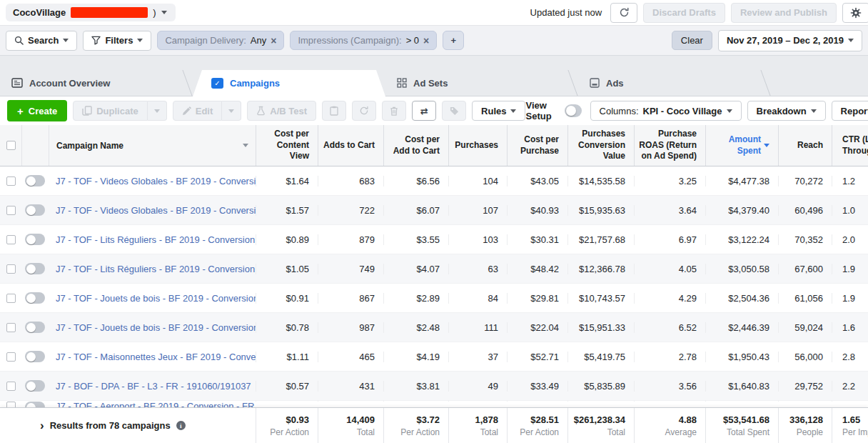  What do you see at coordinates (415, 426) in the screenshot?
I see `footer-total-cell: $3.72Per Action` at bounding box center [415, 426].